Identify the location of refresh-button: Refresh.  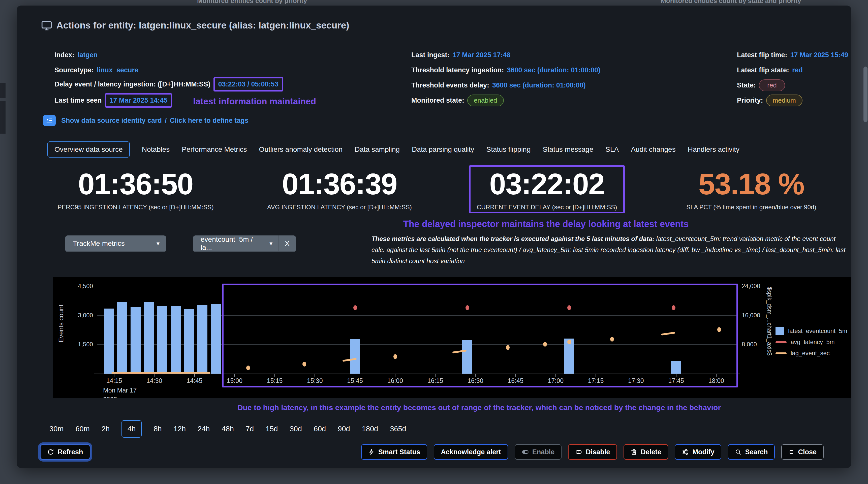
(65, 452).